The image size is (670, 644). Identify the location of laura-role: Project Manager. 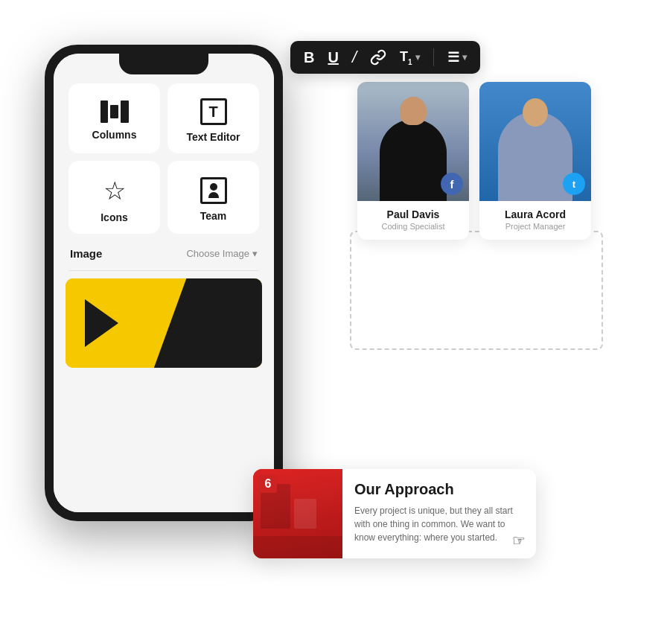
(535, 226).